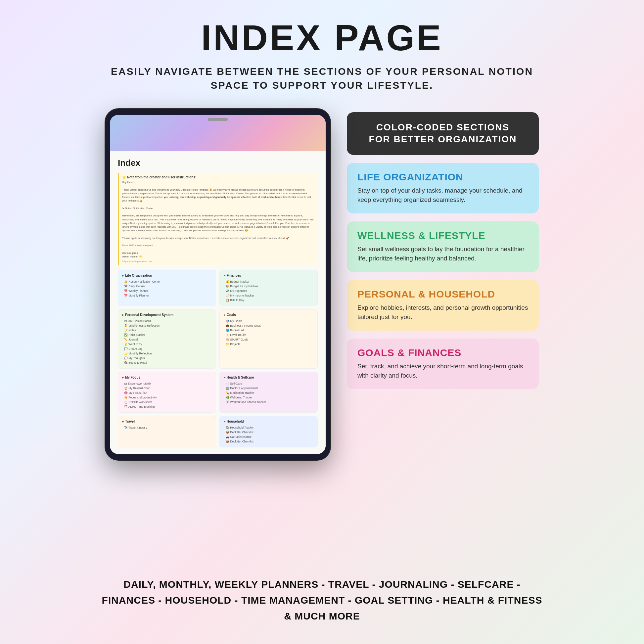 The image size is (644, 644). What do you see at coordinates (443, 294) in the screenshot?
I see `personal-card-title: PERSONAL & HOUSEHOLD` at bounding box center [443, 294].